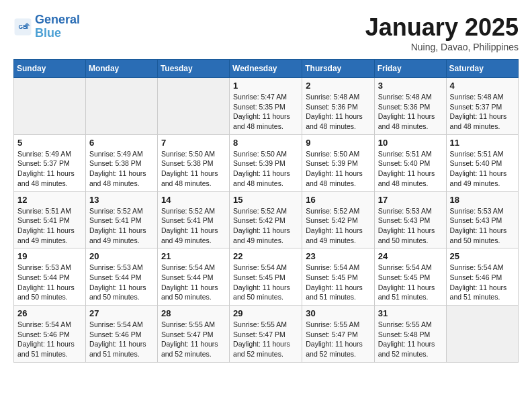  Describe the element at coordinates (193, 313) in the screenshot. I see `day-number: 28` at that location.